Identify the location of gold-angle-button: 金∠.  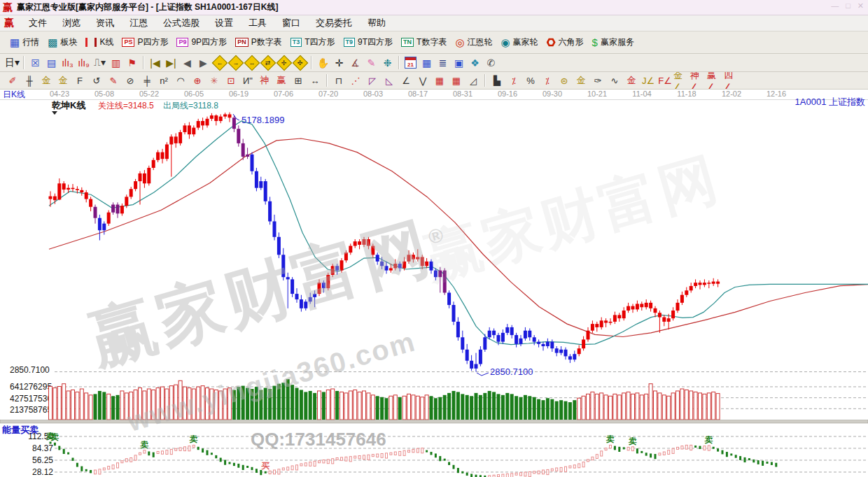
(682, 81).